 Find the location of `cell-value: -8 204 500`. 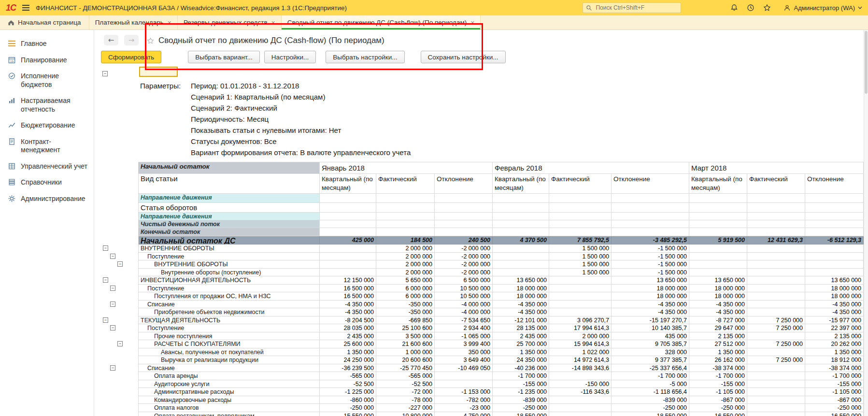

cell-value: -8 204 500 is located at coordinates (348, 321).